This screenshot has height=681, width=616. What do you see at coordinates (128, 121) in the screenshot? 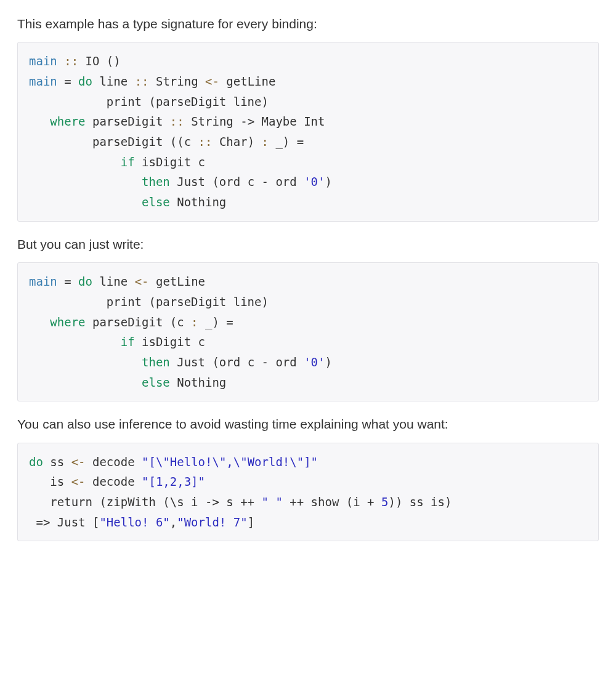
I see `code-token: parseDigit` at bounding box center [128, 121].